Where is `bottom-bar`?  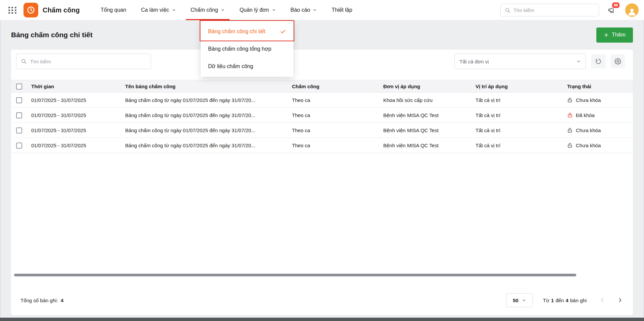 bottom-bar is located at coordinates (322, 319).